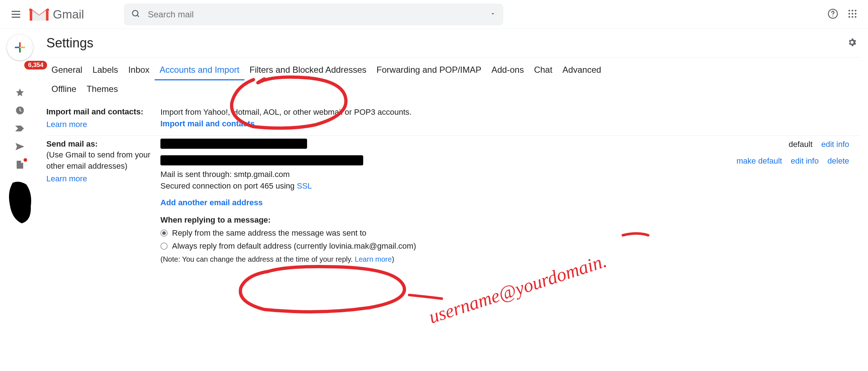  What do you see at coordinates (852, 14) in the screenshot?
I see `apps-grid-icon` at bounding box center [852, 14].